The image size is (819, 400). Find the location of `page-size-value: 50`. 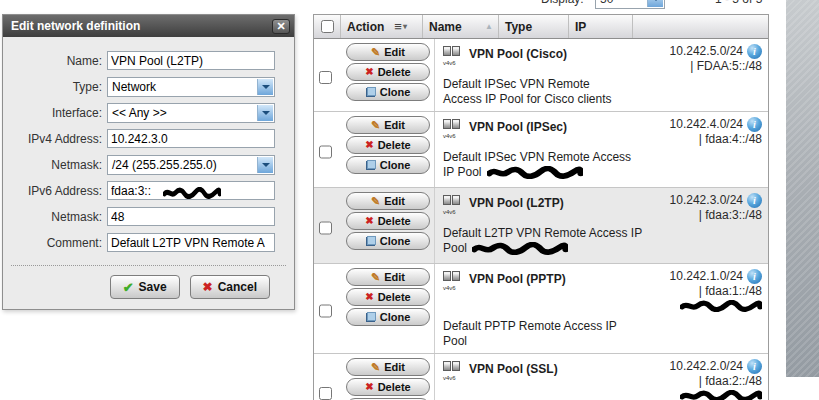

page-size-value: 50 is located at coordinates (606, 3).